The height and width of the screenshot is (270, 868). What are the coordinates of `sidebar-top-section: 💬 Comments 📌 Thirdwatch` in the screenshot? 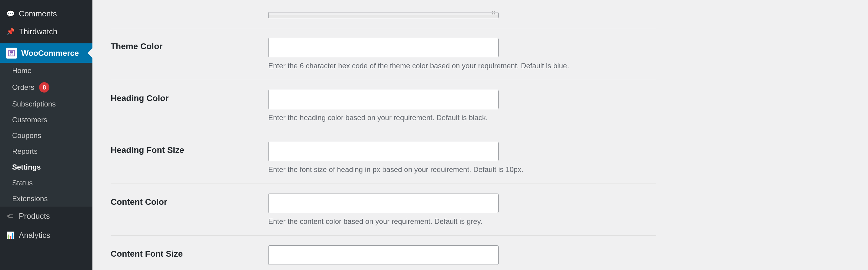 It's located at (46, 22).